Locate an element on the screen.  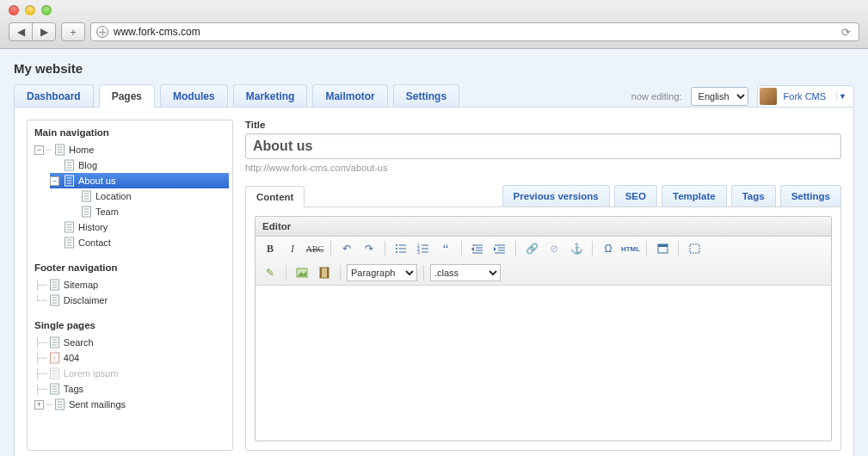
title-field-label: Title is located at coordinates (544, 125).